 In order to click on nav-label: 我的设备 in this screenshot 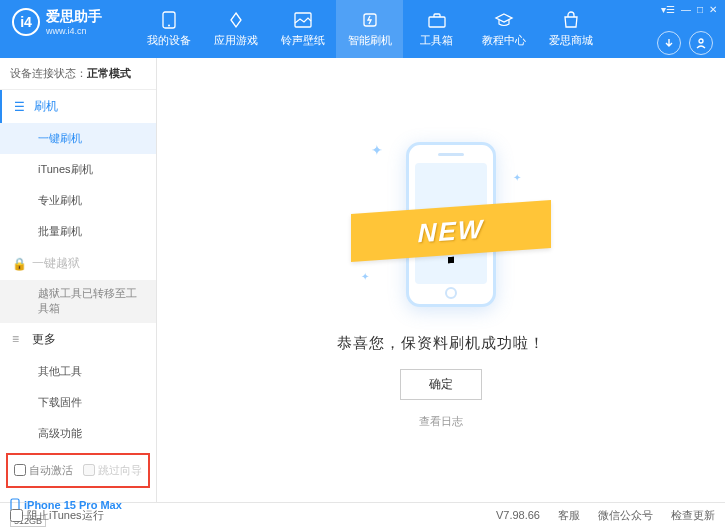, I will do `click(169, 40)`.